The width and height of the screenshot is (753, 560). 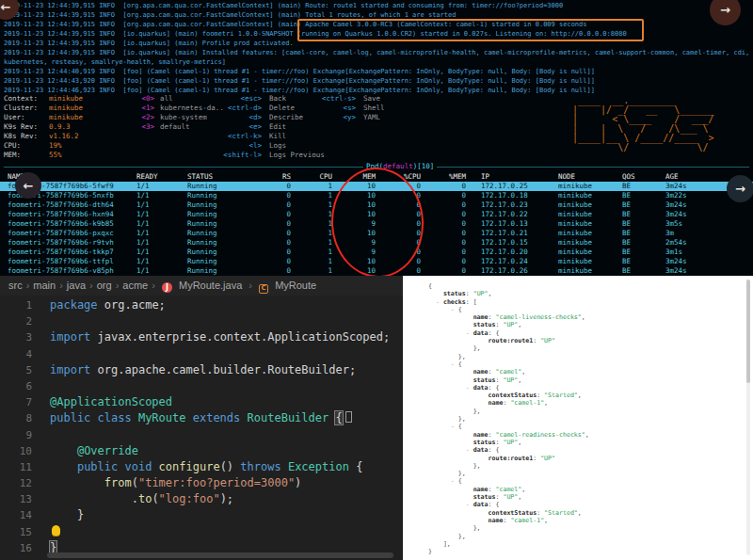 What do you see at coordinates (16, 467) in the screenshot?
I see `line-number: 11` at bounding box center [16, 467].